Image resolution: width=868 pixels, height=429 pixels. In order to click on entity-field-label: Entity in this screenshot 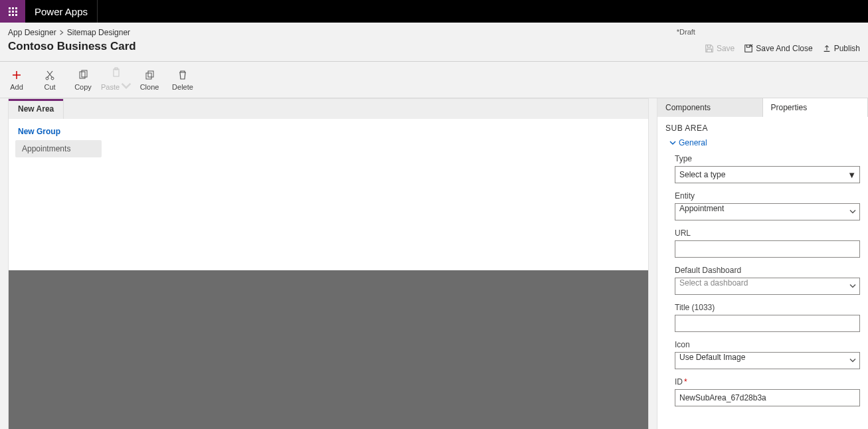, I will do `click(768, 196)`.